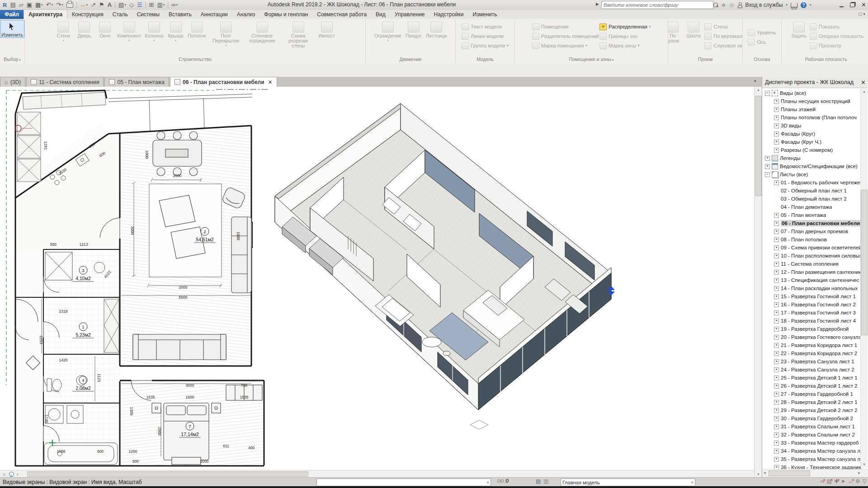 This screenshot has height=488, width=868. Describe the element at coordinates (566, 46) in the screenshot. I see `button-room-tag: Марка помещения▾` at that location.